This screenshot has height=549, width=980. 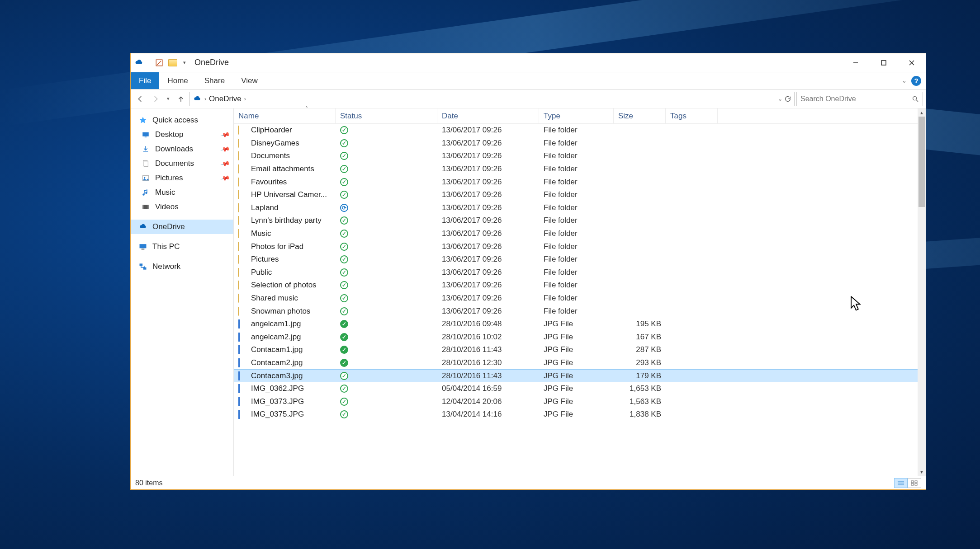 What do you see at coordinates (146, 178) in the screenshot?
I see `pictures-icon` at bounding box center [146, 178].